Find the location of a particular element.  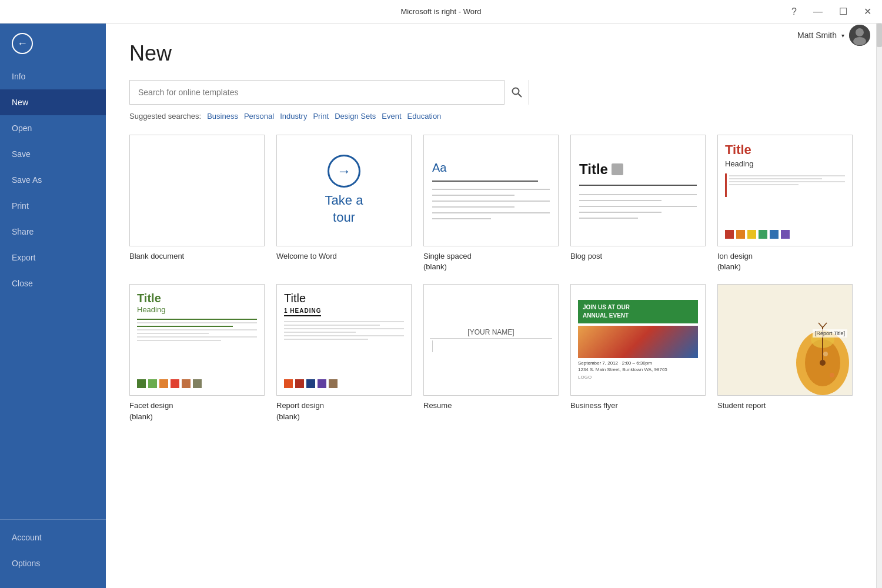

suggested-design-sets: Design Sets is located at coordinates (355, 116).